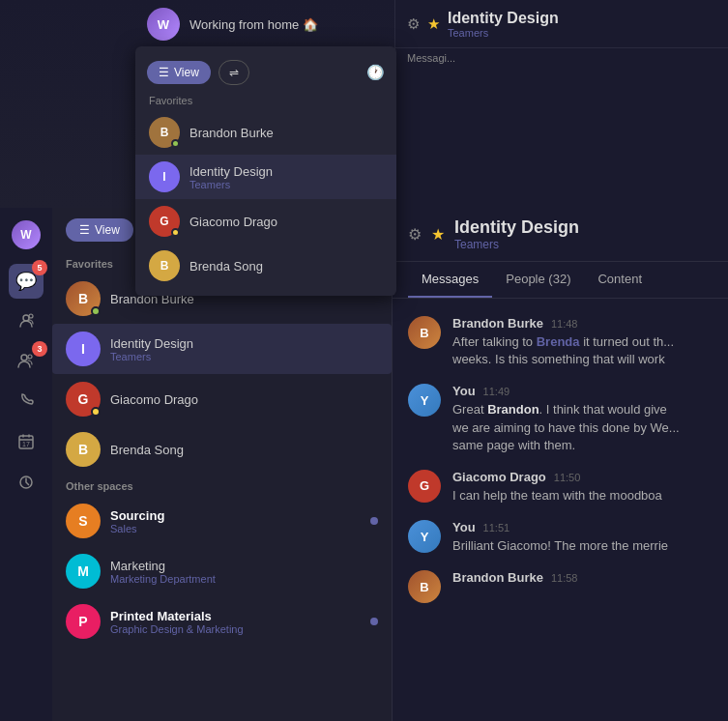 The image size is (728, 721). What do you see at coordinates (561, 280) in the screenshot?
I see `channel-tabs: Messages People (32) Content` at bounding box center [561, 280].